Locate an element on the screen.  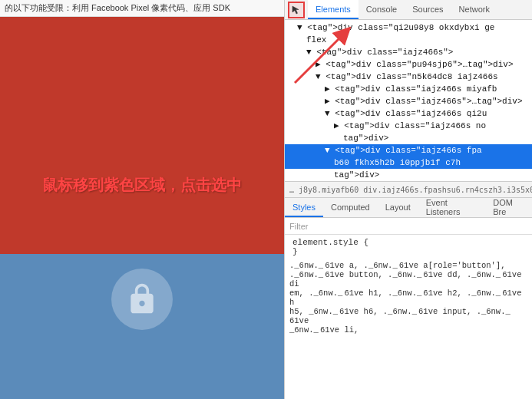
lock-icon is located at coordinates (142, 299).